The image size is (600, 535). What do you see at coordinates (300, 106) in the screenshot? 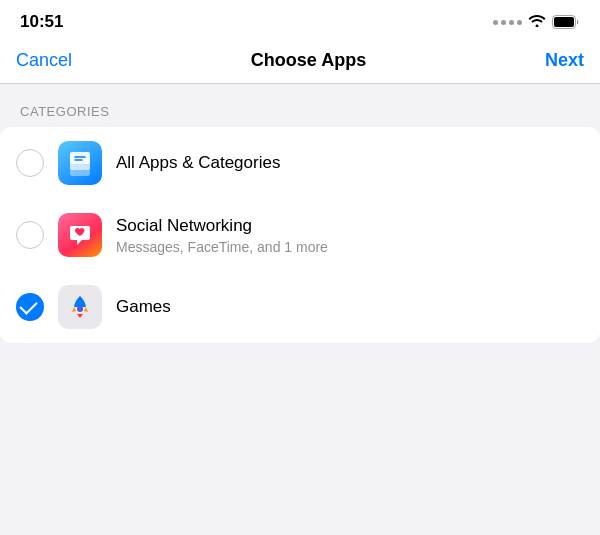
I see `section-header-categories: CATEGORIES` at bounding box center [300, 106].